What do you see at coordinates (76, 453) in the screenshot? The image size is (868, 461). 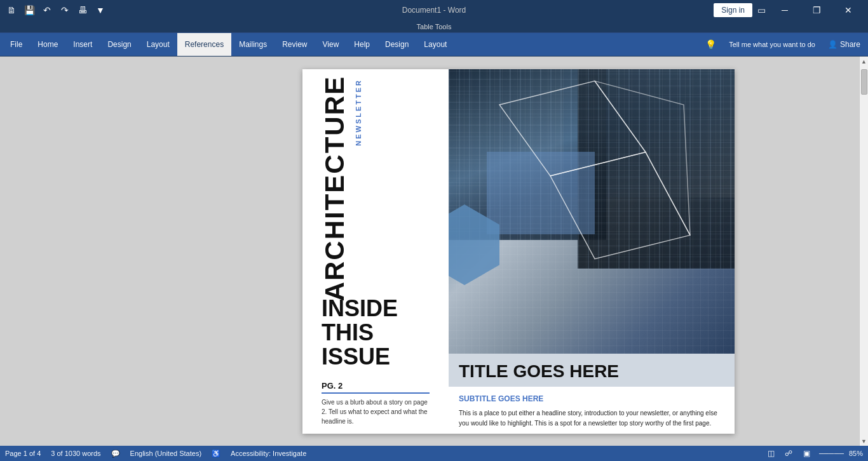 I see `word-count: 3 of 1030 words` at bounding box center [76, 453].